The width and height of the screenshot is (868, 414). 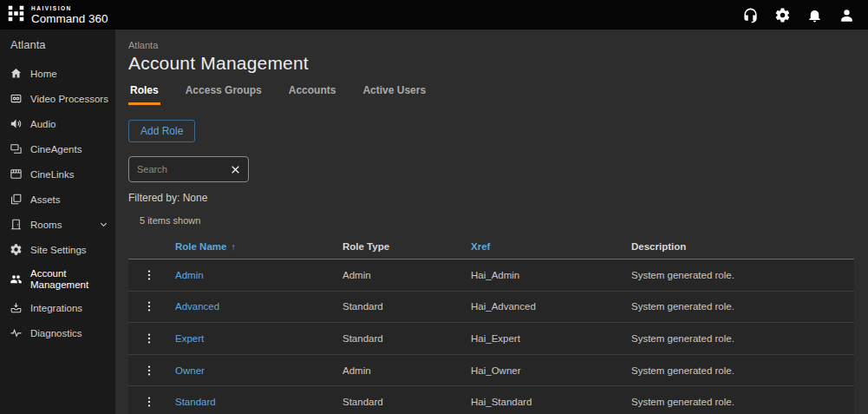 What do you see at coordinates (69, 19) in the screenshot?
I see `brand-product: Command 360` at bounding box center [69, 19].